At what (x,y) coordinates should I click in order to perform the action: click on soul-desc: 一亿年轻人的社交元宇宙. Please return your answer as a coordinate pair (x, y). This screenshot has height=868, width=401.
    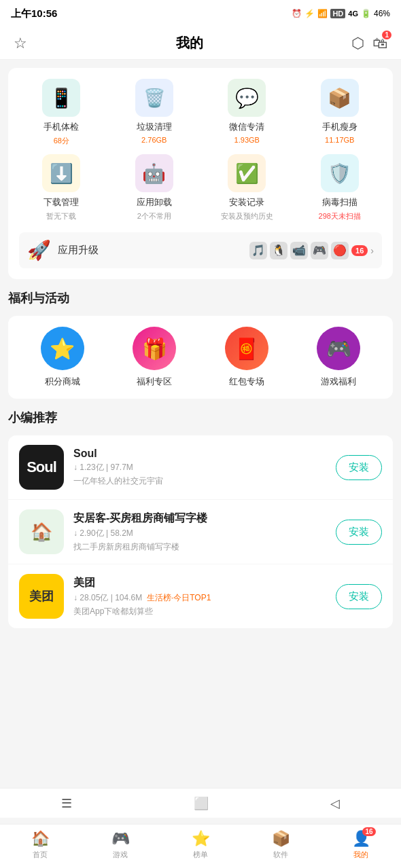
    Looking at the image, I should click on (200, 481).